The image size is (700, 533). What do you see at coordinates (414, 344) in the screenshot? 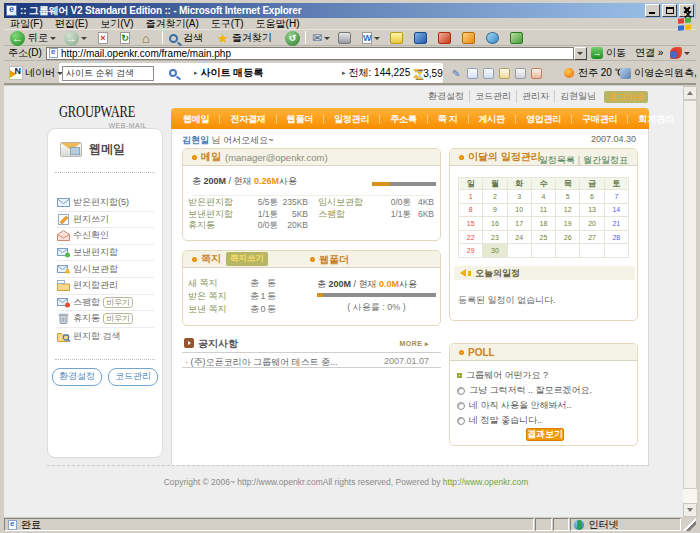
I see `notice-more-link: MORE ▸` at bounding box center [414, 344].